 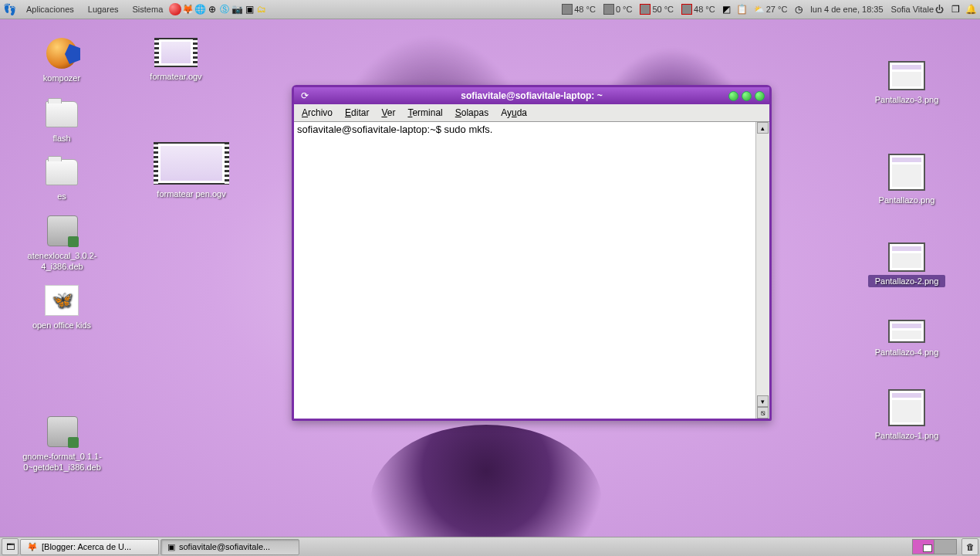 I want to click on icon-pantallazo: Pantallazo.png, so click(x=907, y=178).